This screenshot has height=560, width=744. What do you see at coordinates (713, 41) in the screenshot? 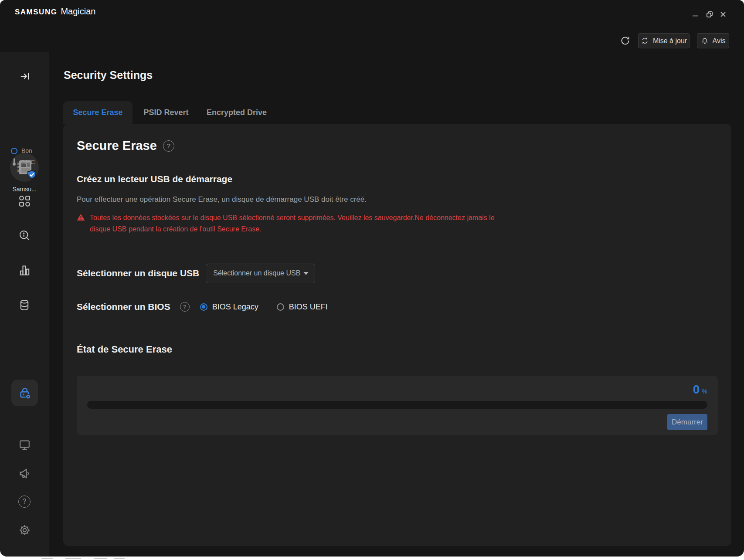
I see `notice-button: Avis` at bounding box center [713, 41].